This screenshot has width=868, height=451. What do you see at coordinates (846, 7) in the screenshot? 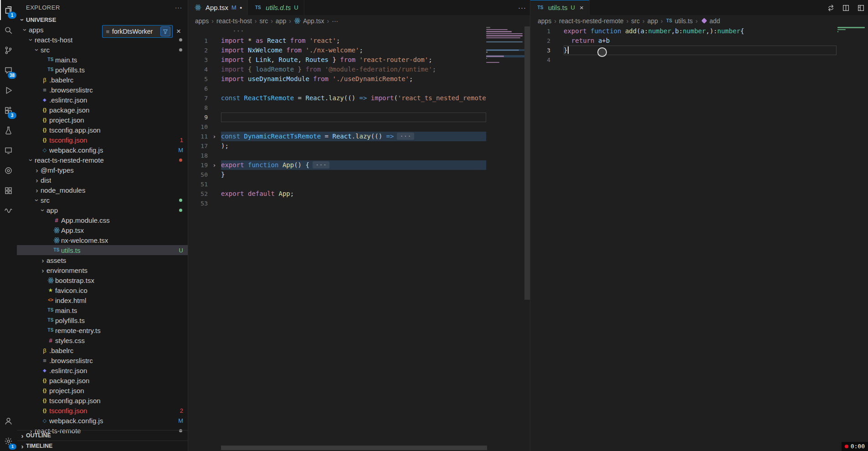
I see `split-editor-button` at bounding box center [846, 7].